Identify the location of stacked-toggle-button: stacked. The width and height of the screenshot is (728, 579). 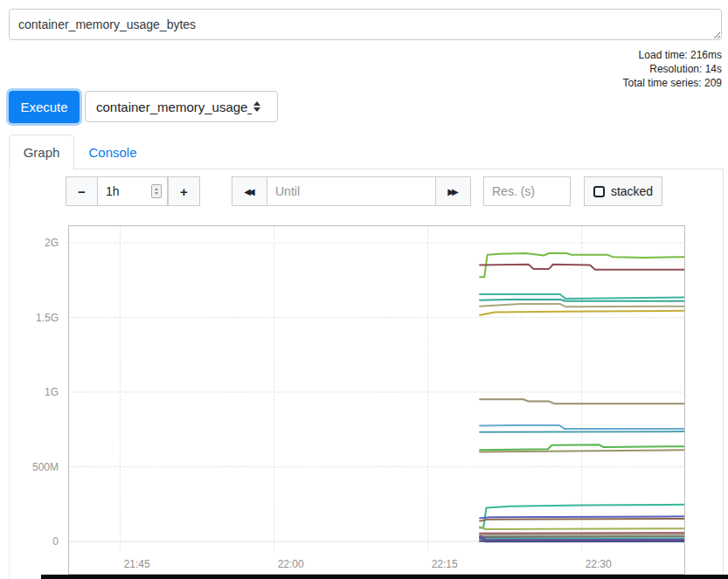
(623, 191).